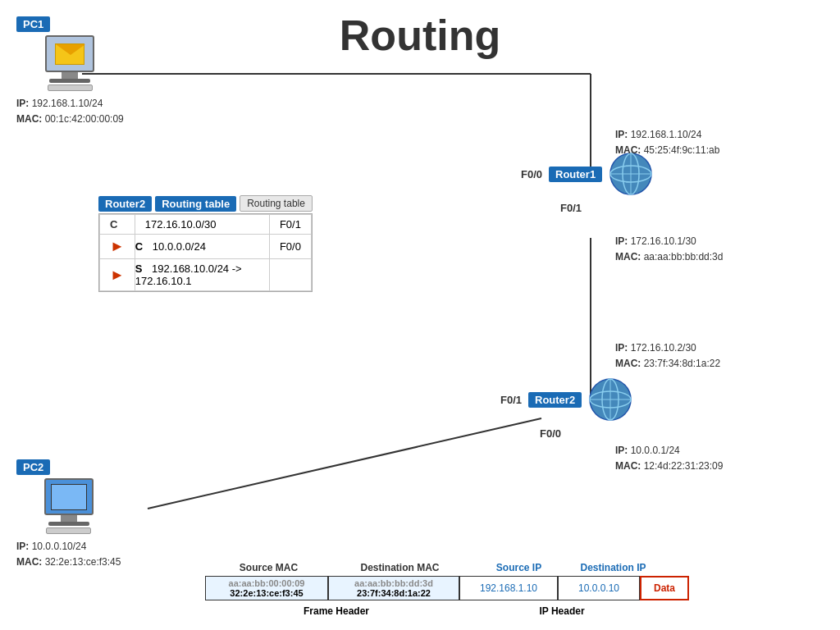  I want to click on pc2-screen, so click(69, 497).